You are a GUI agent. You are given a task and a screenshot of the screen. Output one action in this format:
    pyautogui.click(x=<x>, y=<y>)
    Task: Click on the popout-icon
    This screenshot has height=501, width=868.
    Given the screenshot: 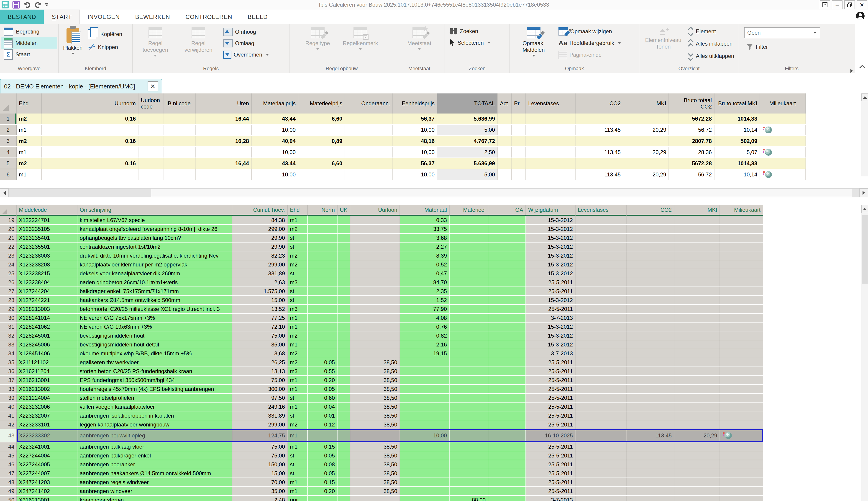 What is the action you would take?
    pyautogui.click(x=825, y=5)
    